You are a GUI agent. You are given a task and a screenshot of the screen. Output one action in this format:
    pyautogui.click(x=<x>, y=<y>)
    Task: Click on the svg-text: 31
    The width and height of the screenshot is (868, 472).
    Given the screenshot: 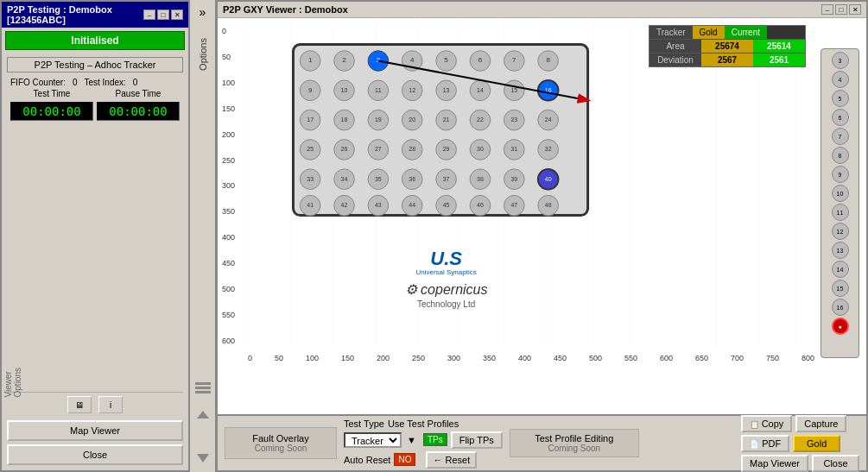 What is the action you would take?
    pyautogui.click(x=514, y=148)
    